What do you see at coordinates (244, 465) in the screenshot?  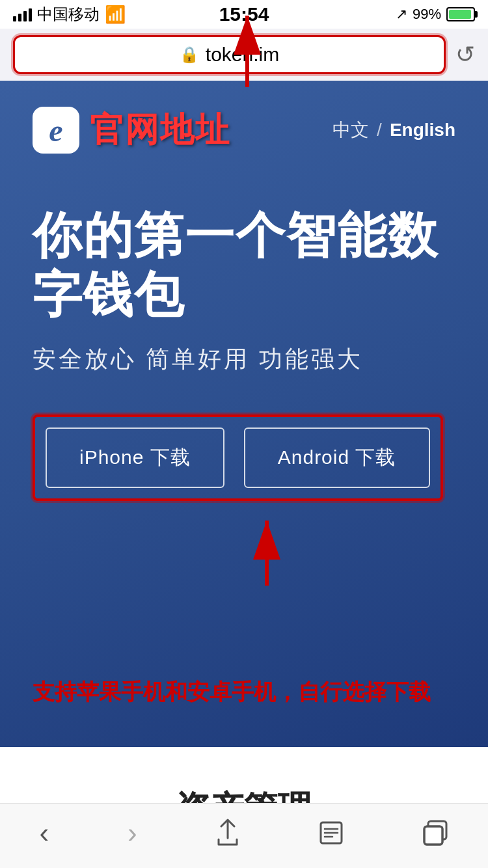 I see `download-buttons-wrapper: iPhone 下载 Android 下载` at bounding box center [244, 465].